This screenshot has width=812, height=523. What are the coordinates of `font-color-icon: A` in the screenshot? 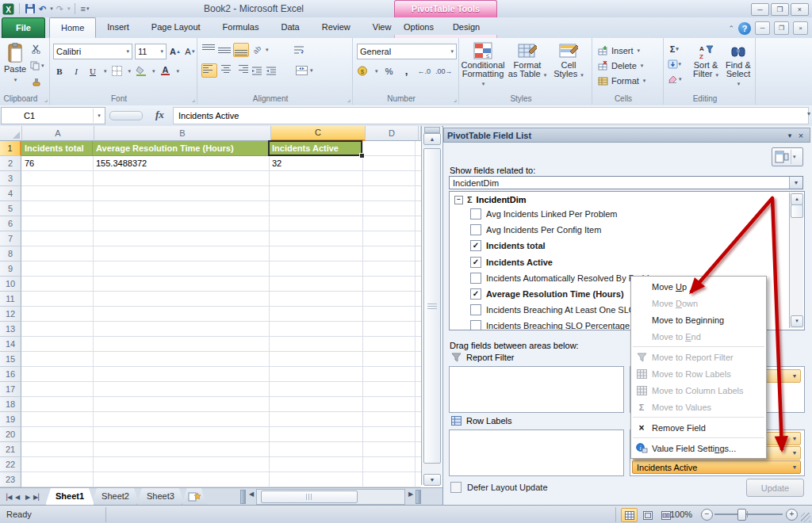 It's located at (166, 71).